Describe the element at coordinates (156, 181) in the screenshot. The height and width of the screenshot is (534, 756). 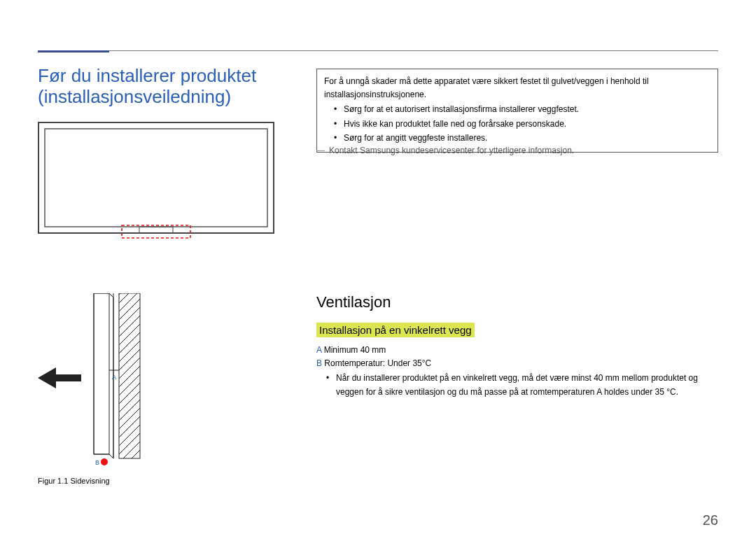
I see `tv-front-figure` at that location.